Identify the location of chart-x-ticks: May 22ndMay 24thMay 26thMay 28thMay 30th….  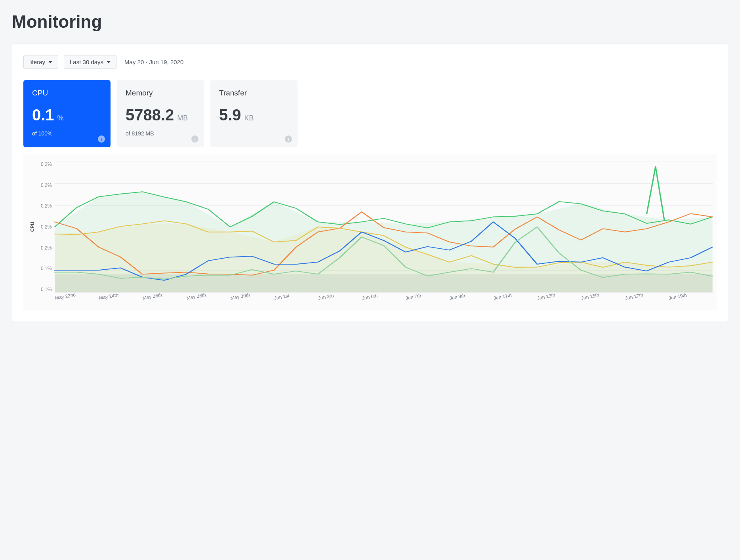
(384, 298).